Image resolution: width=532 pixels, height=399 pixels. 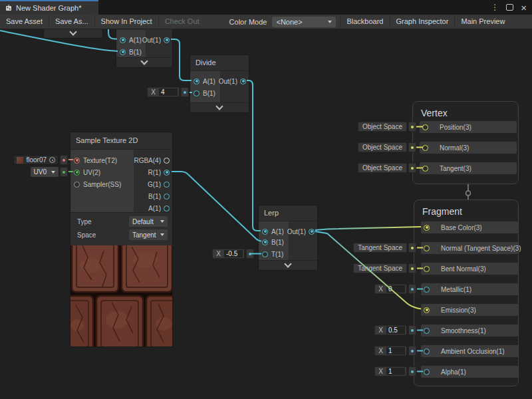 I want to click on output-port-a, so click(x=166, y=209).